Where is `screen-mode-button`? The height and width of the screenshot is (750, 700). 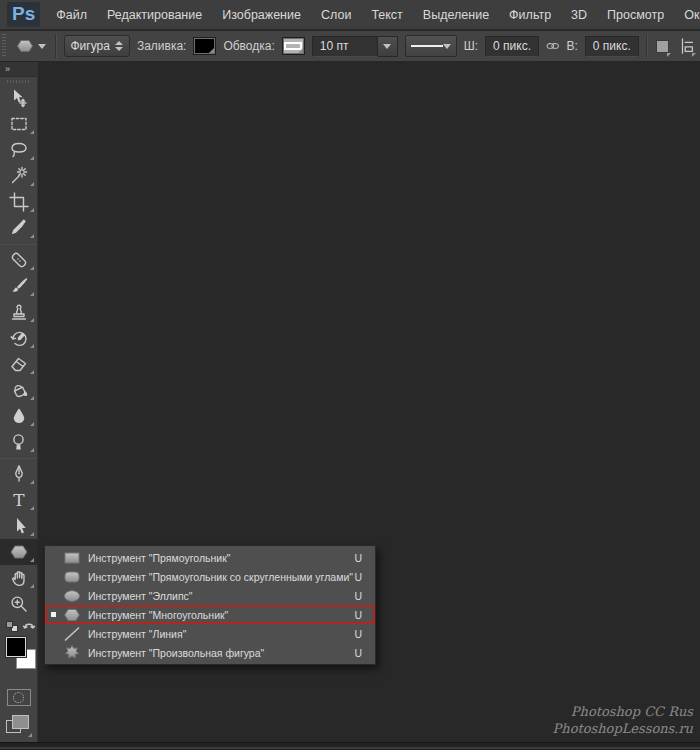
screen-mode-button is located at coordinates (19, 726).